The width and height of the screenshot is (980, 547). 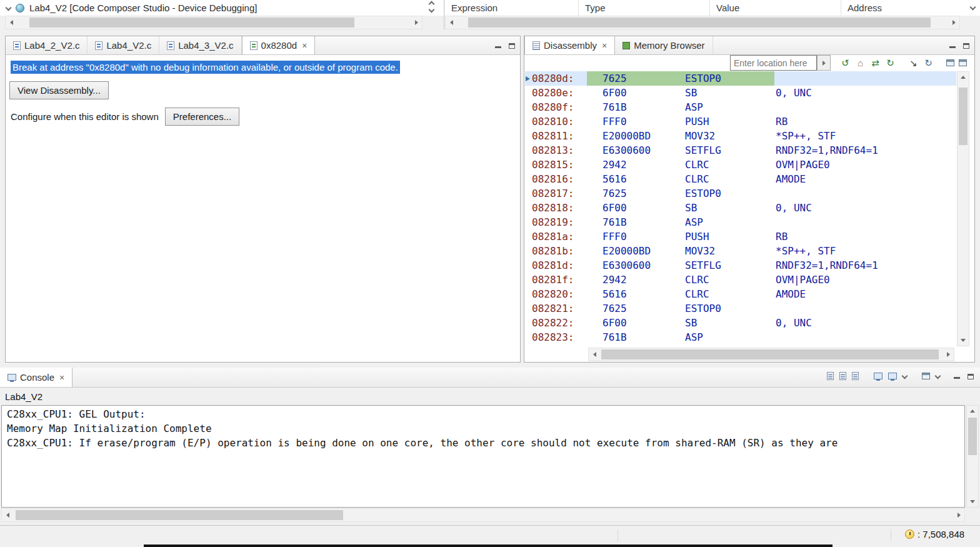 I want to click on editor-tab-lab4-3-v2: Lab4_3_V2.c, so click(x=200, y=45).